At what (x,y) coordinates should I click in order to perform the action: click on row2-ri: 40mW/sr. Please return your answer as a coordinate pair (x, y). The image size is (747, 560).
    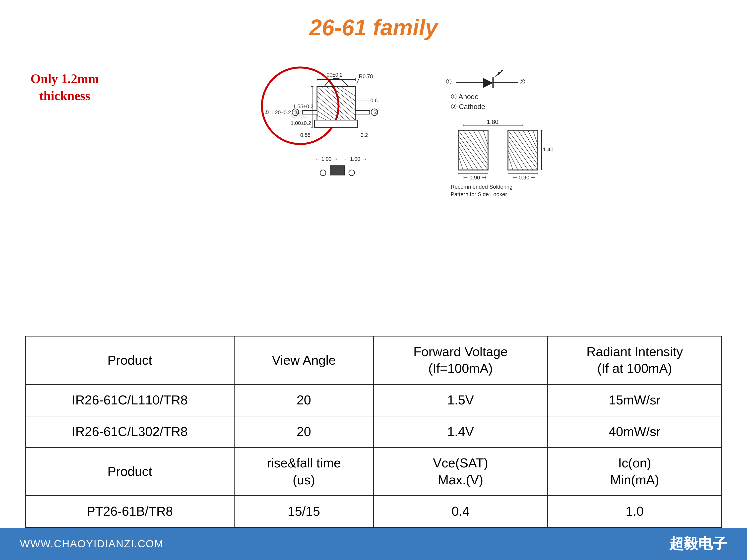
    Looking at the image, I should click on (635, 432).